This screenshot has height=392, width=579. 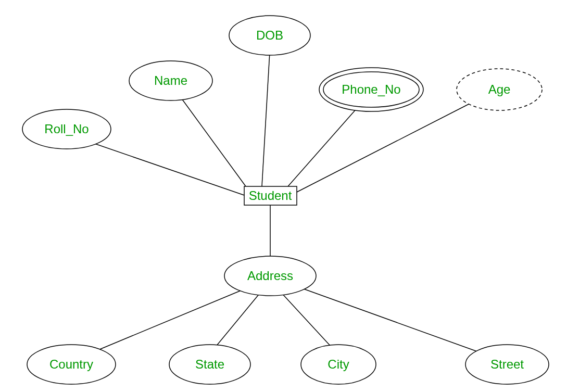 What do you see at coordinates (270, 276) in the screenshot?
I see `attribute-address-label: Address` at bounding box center [270, 276].